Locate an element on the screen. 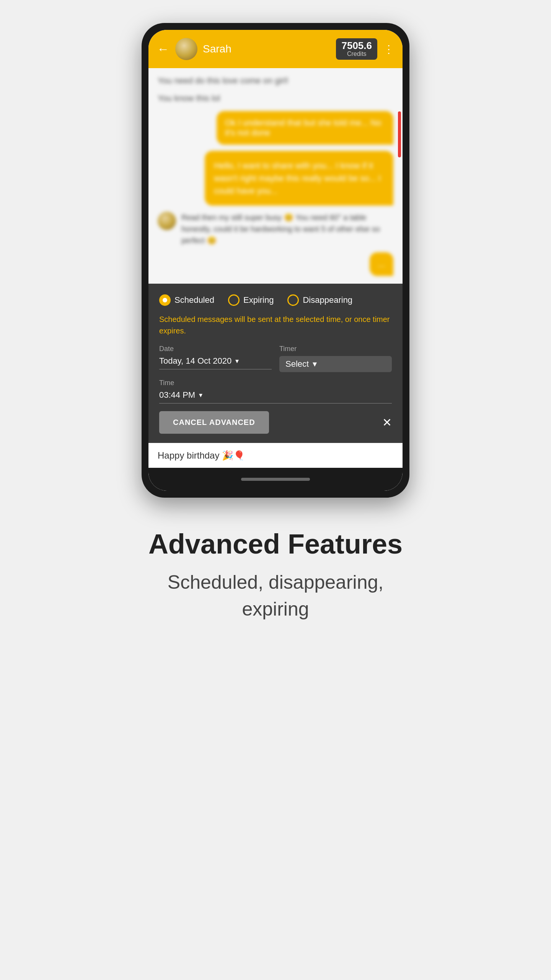 The height and width of the screenshot is (980, 551). timer-value: Select is located at coordinates (297, 364).